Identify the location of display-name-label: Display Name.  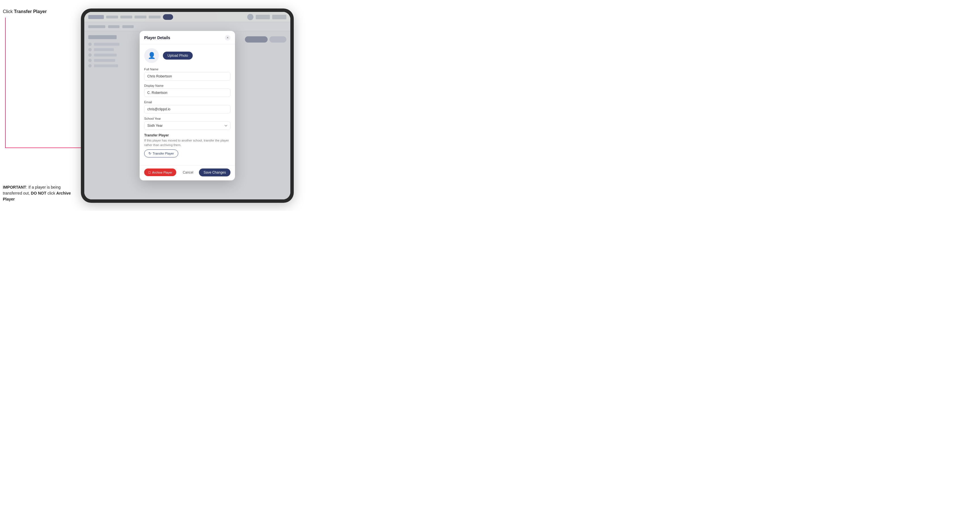
(187, 86).